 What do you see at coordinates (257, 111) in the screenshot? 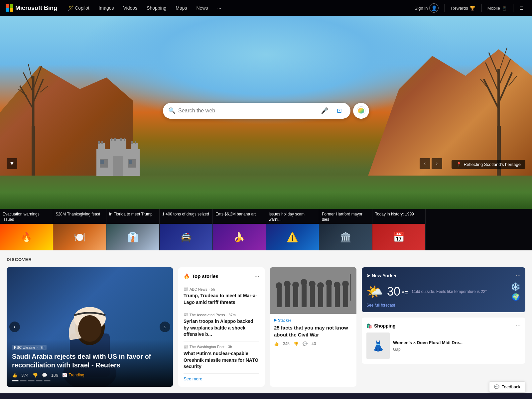
I see `search-box: 🔍 🎤 ⊡` at bounding box center [257, 111].